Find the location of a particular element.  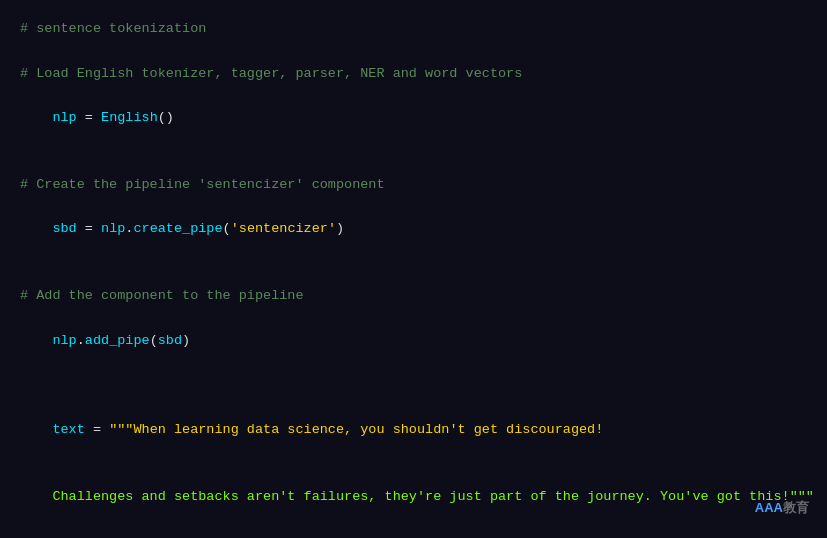

code-line-12: text = """When learning data science, yo… is located at coordinates (414, 430).